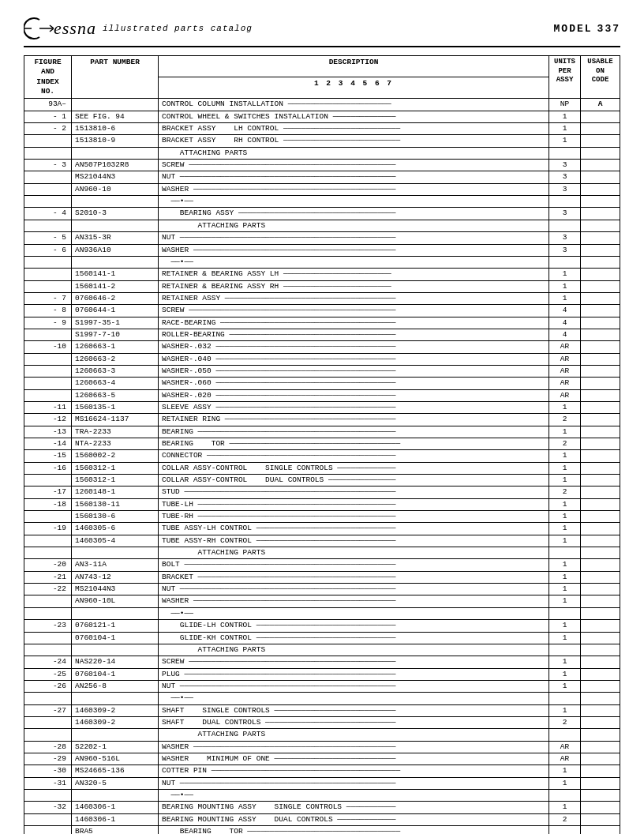 The height and width of the screenshot is (834, 644). What do you see at coordinates (115, 589) in the screenshot?
I see `cell-part: MS21044N3` at bounding box center [115, 589].